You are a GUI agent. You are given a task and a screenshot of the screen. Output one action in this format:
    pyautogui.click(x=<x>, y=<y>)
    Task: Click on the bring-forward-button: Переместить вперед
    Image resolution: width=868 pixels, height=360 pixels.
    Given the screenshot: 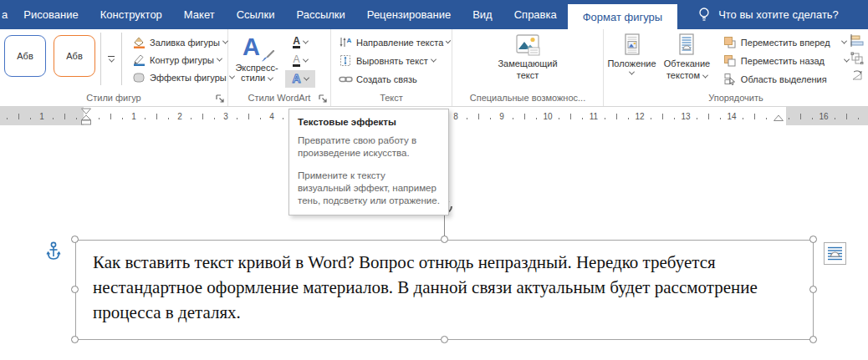 What is the action you would take?
    pyautogui.click(x=786, y=42)
    